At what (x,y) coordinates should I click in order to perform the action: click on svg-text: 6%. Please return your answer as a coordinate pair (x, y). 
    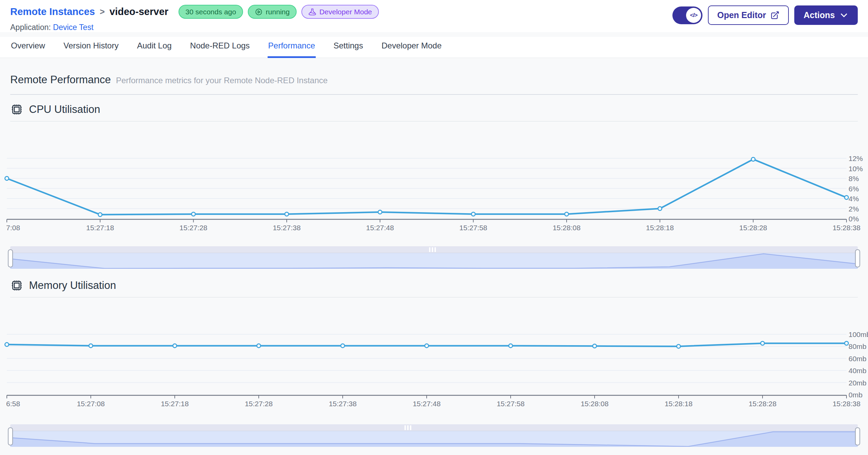
    Looking at the image, I should click on (854, 189).